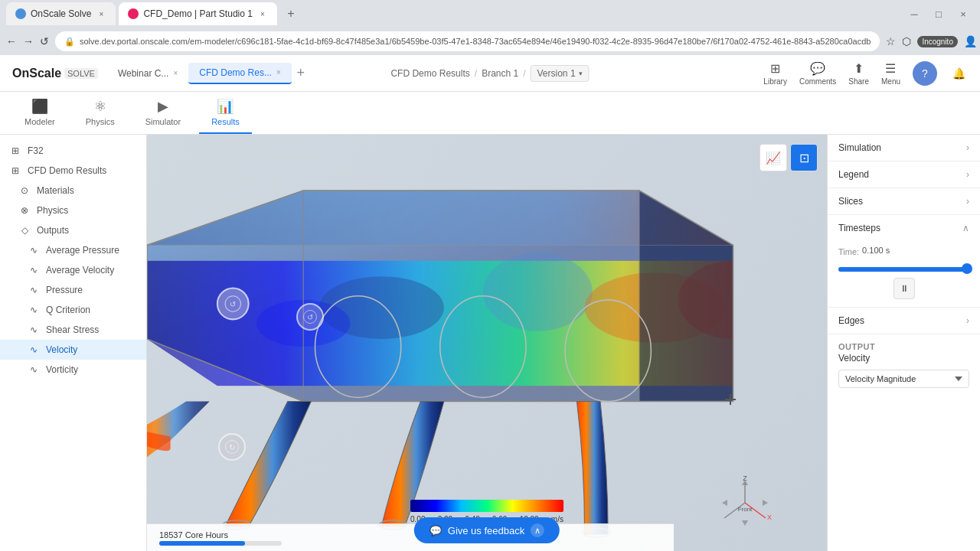  What do you see at coordinates (903, 269) in the screenshot?
I see `timeline-fill` at bounding box center [903, 269].